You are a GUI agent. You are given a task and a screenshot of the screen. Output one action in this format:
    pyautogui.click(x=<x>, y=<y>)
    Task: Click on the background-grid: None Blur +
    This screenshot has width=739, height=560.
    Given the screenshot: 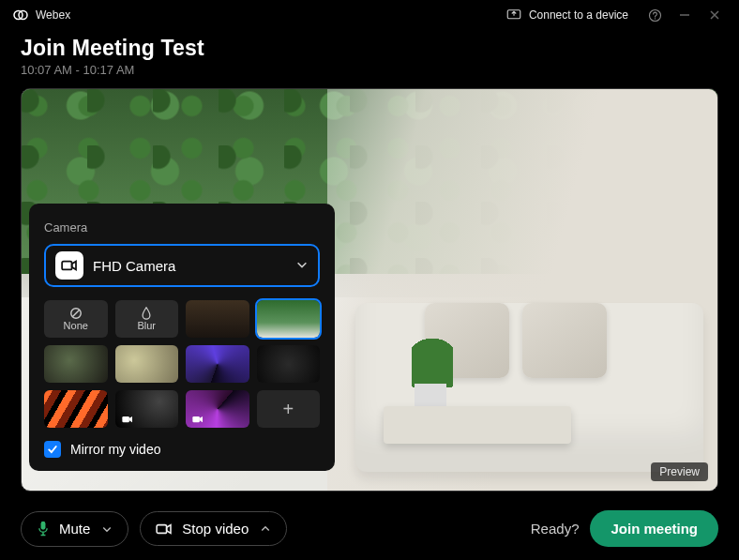 What is the action you would take?
    pyautogui.click(x=182, y=364)
    